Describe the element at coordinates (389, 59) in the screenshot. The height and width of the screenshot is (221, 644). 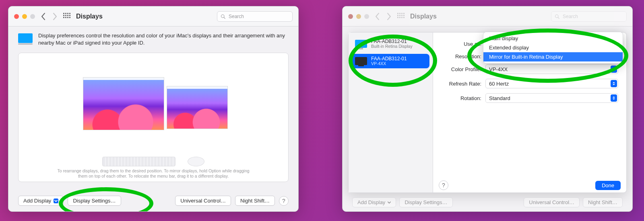
I see `display-name: FAA-ADB312-01` at that location.